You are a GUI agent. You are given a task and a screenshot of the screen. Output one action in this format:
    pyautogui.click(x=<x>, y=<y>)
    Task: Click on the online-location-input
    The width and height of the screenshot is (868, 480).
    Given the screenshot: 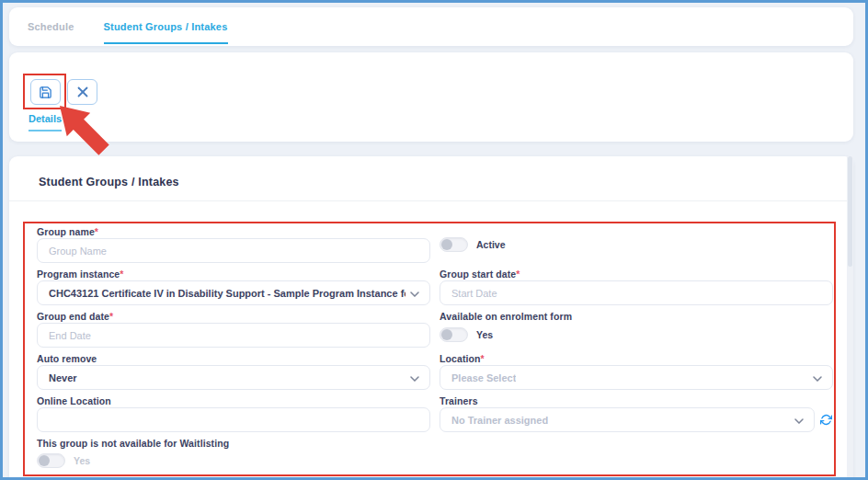 What is the action you would take?
    pyautogui.click(x=234, y=419)
    